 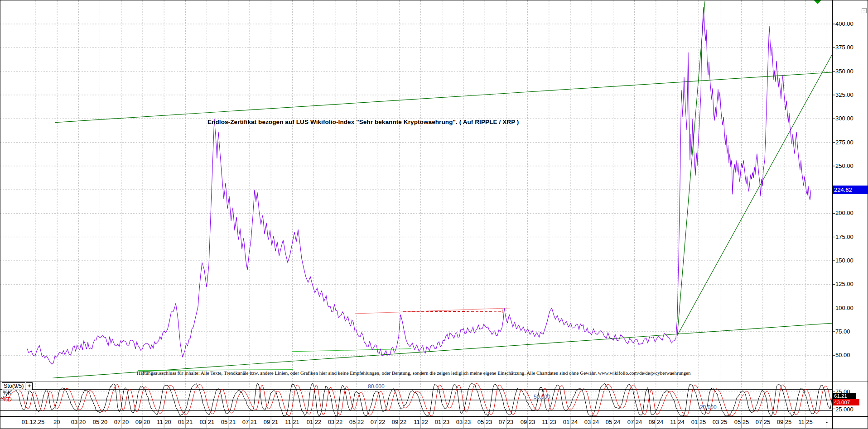 I want to click on stochastic-axis-label: 25.000, so click(x=844, y=409).